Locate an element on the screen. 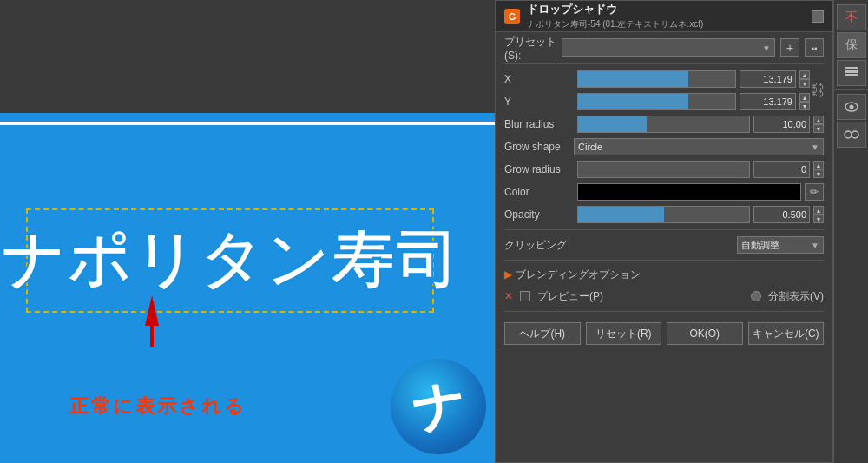 The image size is (868, 463). grow-radius-value: 0 is located at coordinates (781, 169).